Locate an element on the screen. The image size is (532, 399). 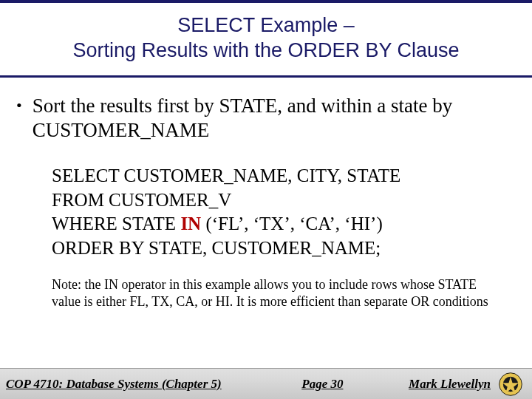
footer-page: Page 30 is located at coordinates (322, 384).